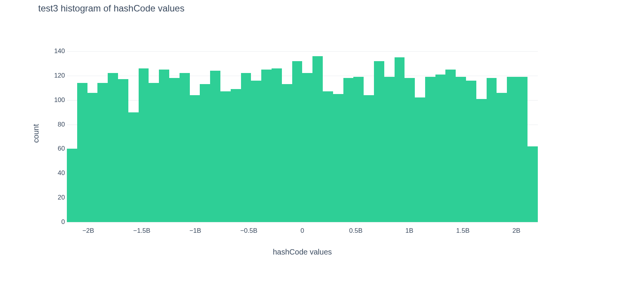 This screenshot has width=644, height=305. I want to click on y-tick-label: 120, so click(57, 76).